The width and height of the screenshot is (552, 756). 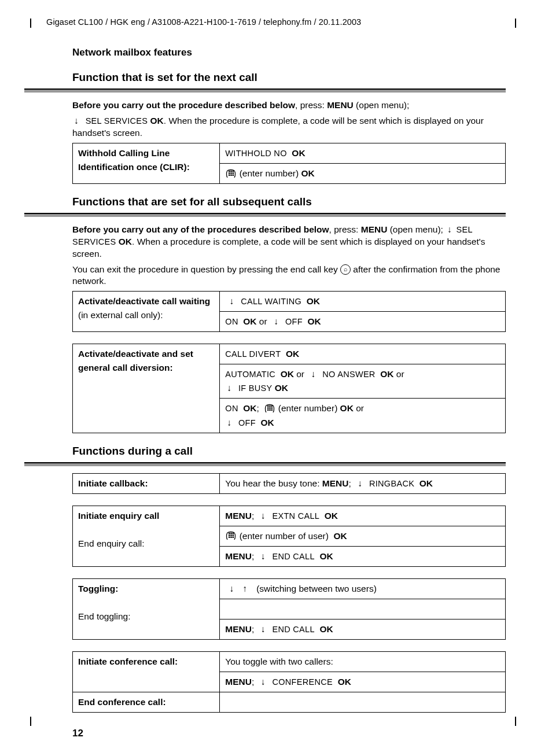 What do you see at coordinates (289, 276) in the screenshot?
I see `exit-paragraph: You can exit the procedure in question b…` at bounding box center [289, 276].